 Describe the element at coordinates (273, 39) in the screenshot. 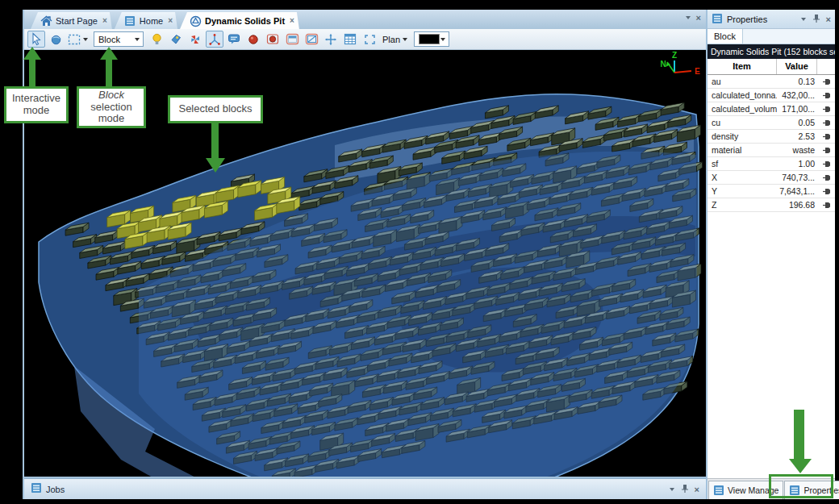

I see `record-sphere-box-button` at that location.